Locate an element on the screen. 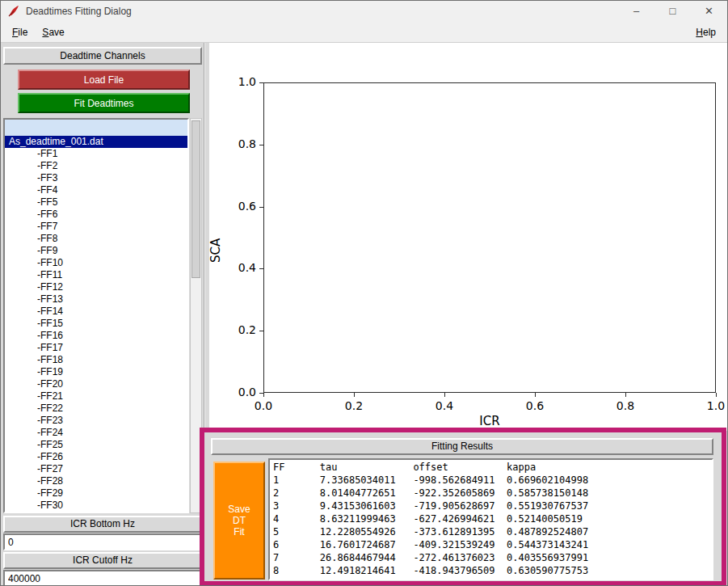  list-item: -FF18 is located at coordinates (96, 360).